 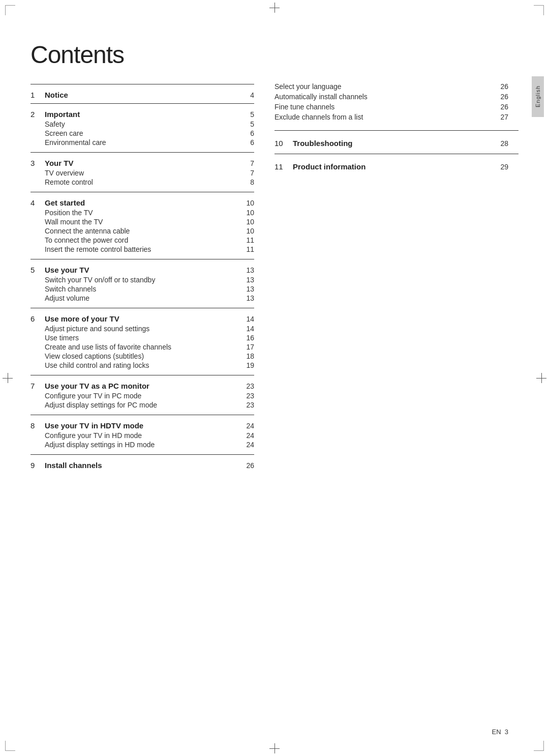 What do you see at coordinates (149, 213) in the screenshot?
I see `toc-sub-entry: Position the TV10` at bounding box center [149, 213].